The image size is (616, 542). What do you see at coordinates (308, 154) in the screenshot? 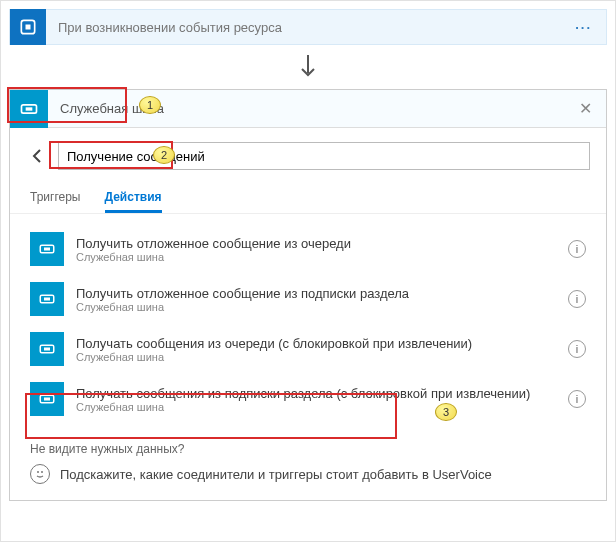
I see `search-row` at bounding box center [308, 154].